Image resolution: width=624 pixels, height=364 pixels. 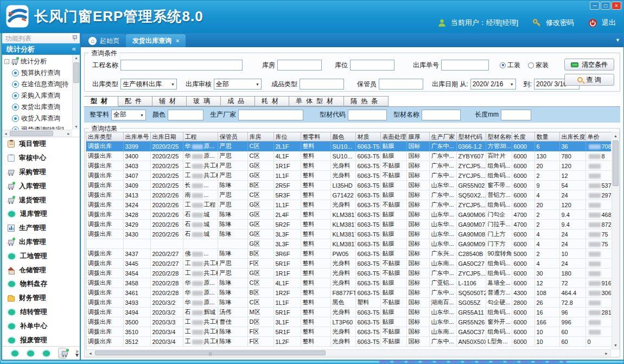 I want to click on keeper-input, so click(x=401, y=84).